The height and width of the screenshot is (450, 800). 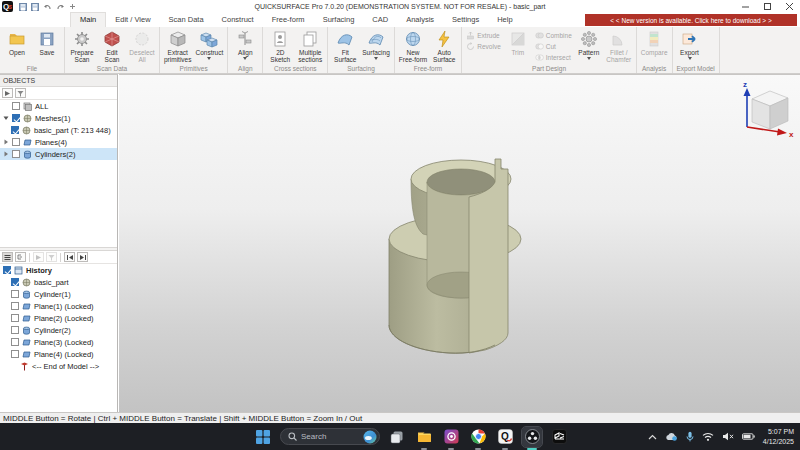 What do you see at coordinates (58, 330) in the screenshot?
I see `history-row-cylinder2: Cylinder(2)` at bounding box center [58, 330].